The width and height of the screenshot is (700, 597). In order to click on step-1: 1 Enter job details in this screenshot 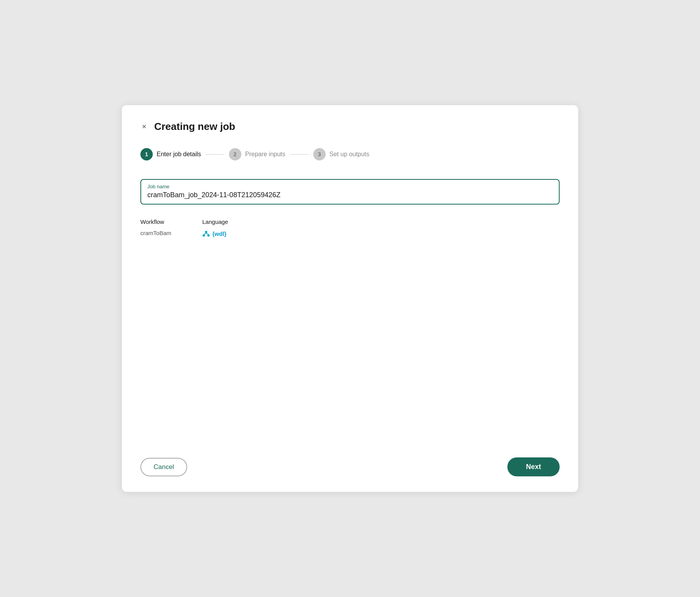, I will do `click(171, 154)`.